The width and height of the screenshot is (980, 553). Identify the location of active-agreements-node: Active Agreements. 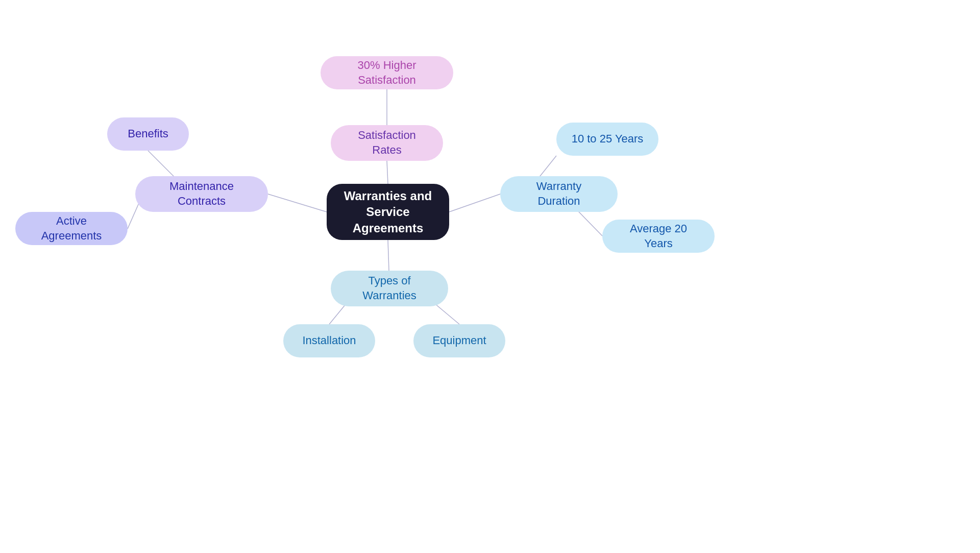
(71, 229).